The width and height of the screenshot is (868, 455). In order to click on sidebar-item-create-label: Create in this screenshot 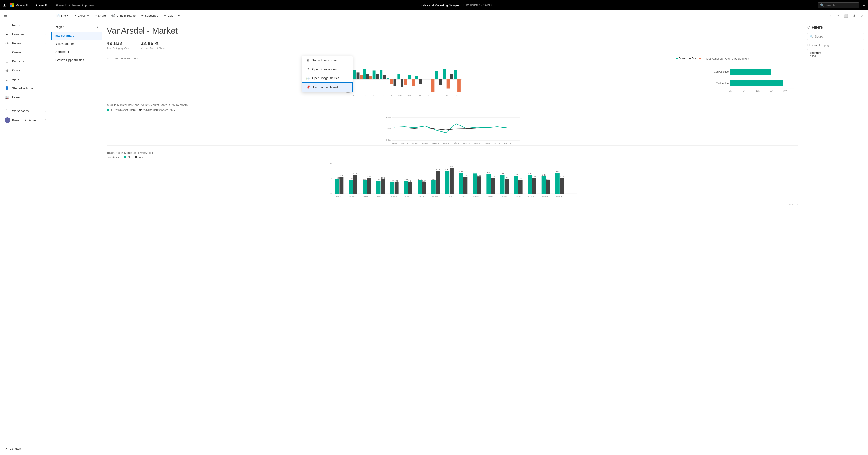, I will do `click(17, 52)`.